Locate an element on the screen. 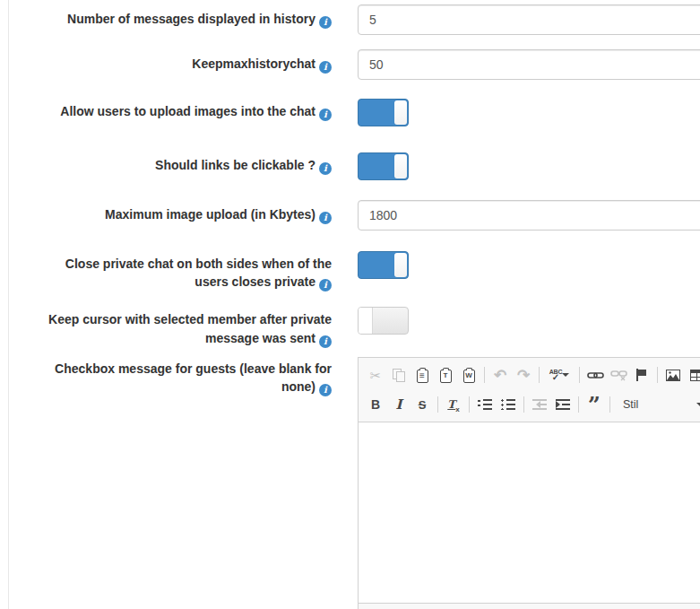 This screenshot has width=700, height=609. bulleted-list-icon is located at coordinates (508, 405).